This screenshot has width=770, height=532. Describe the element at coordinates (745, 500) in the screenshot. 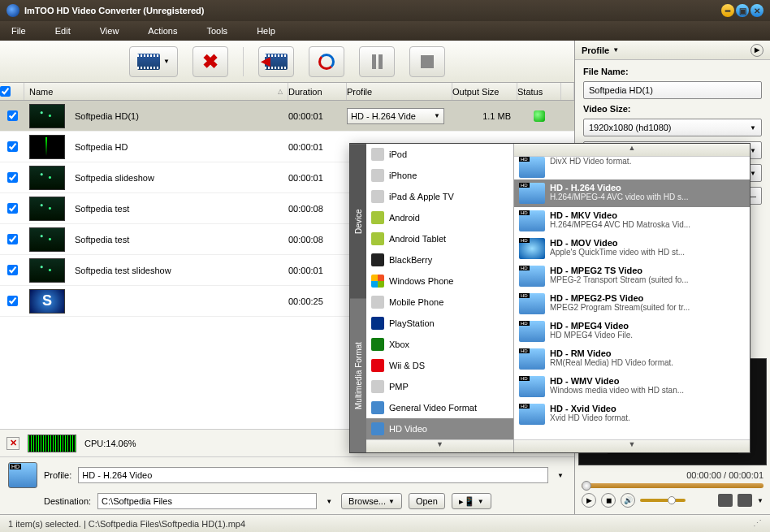

I see `snapshot-button` at that location.